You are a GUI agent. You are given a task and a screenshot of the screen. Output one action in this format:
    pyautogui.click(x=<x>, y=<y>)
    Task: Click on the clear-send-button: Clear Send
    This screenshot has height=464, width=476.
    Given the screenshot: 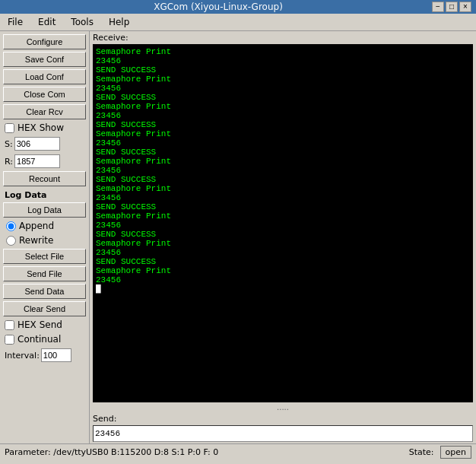 What is the action you would take?
    pyautogui.click(x=44, y=309)
    